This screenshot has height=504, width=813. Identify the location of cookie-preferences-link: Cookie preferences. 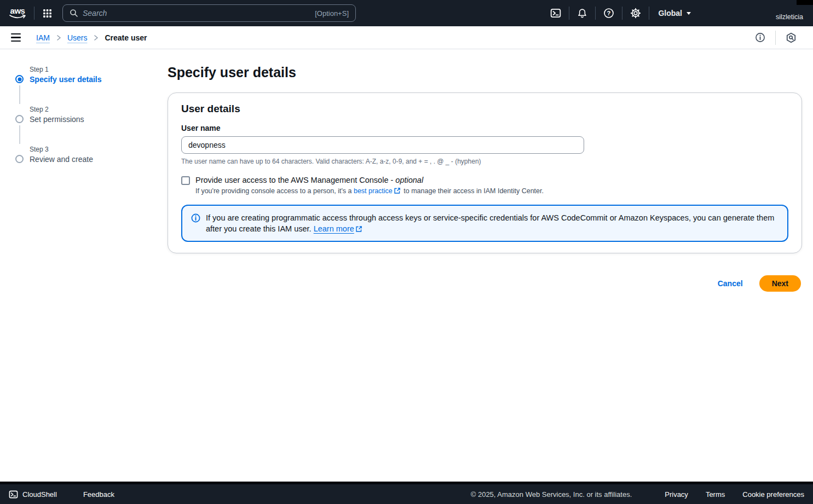
(773, 495).